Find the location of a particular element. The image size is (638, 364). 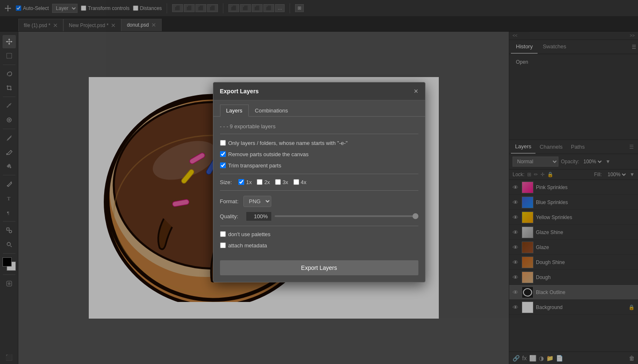

size-4x-option: 4x is located at coordinates (300, 182).